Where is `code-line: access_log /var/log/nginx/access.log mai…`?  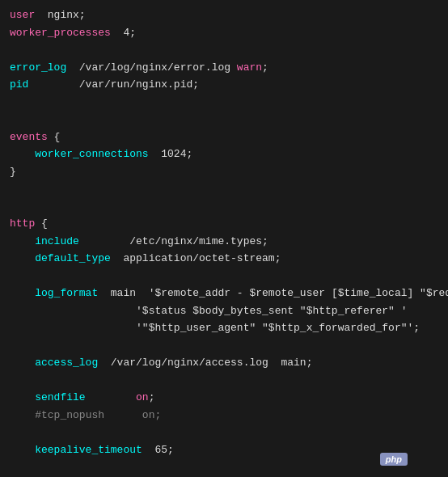
code-line: access_log /var/log/nginx/access.log mai… is located at coordinates (224, 363).